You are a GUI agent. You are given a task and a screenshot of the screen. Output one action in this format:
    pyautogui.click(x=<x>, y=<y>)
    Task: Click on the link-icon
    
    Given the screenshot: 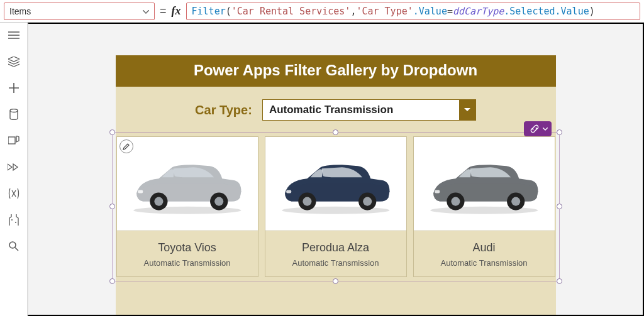 What is the action you would take?
    pyautogui.click(x=535, y=129)
    